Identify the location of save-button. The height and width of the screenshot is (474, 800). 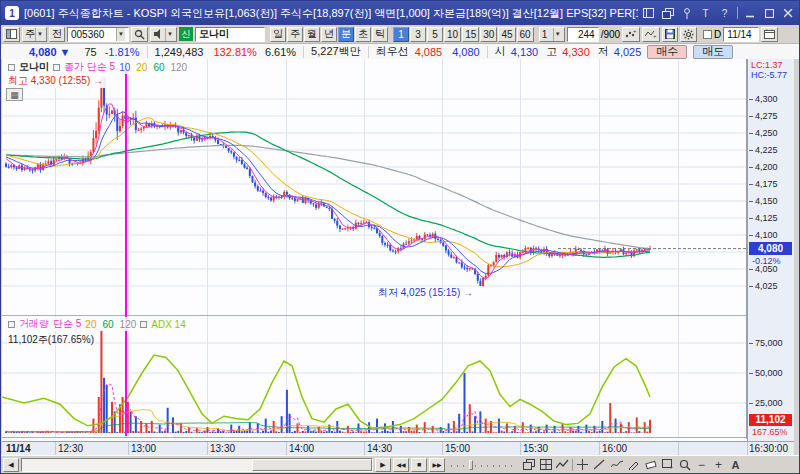
(670, 34).